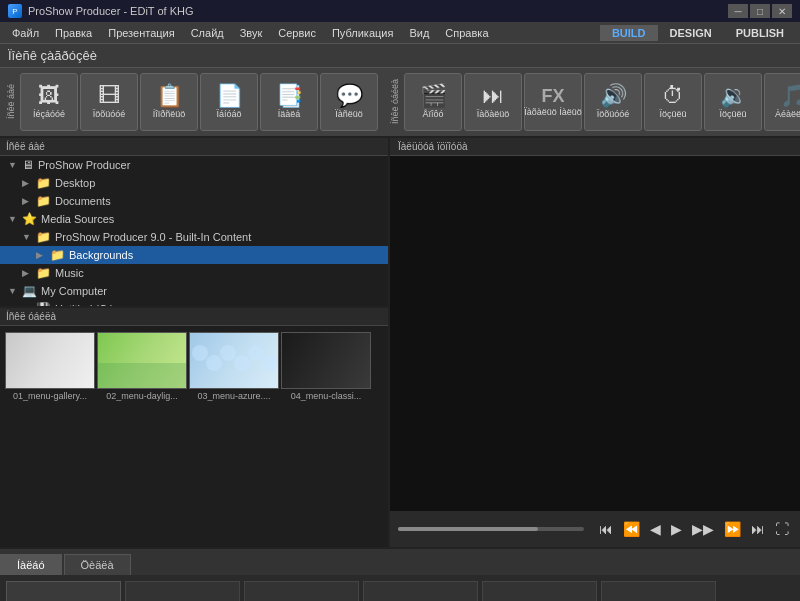 The width and height of the screenshot is (800, 601). Describe the element at coordinates (15, 11) in the screenshot. I see `app-icon: P` at that location.